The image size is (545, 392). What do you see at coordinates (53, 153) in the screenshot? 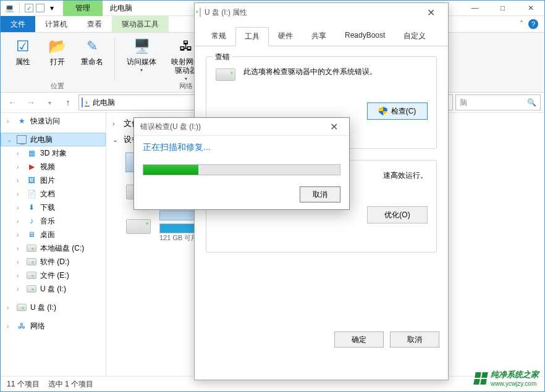
I see `nav-3dobjects: › ▦ 3D 对象` at bounding box center [53, 153].